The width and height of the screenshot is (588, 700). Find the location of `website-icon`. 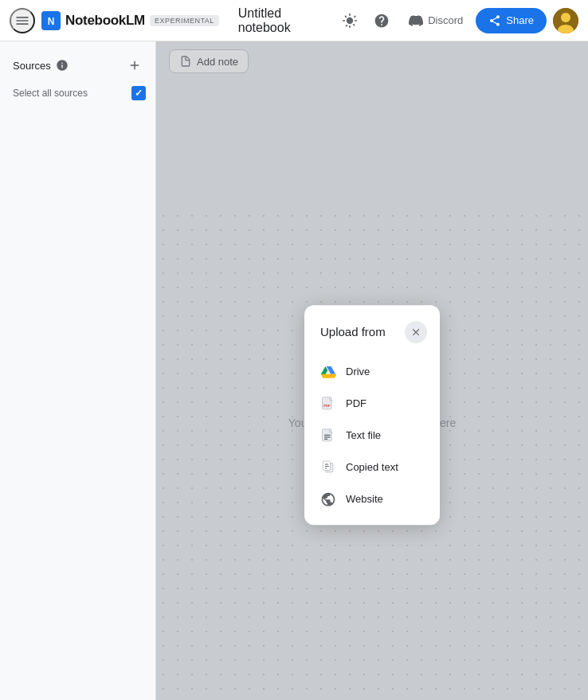

website-icon is located at coordinates (328, 499).